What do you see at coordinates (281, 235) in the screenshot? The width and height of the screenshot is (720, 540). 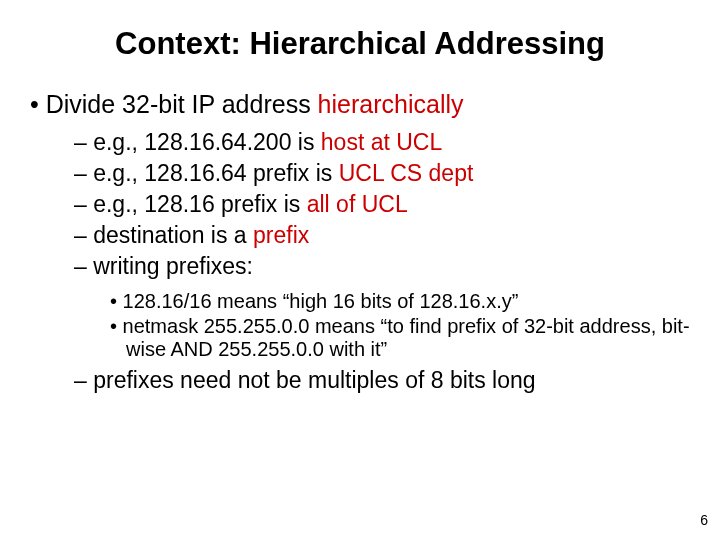 I see `b2-hl: prefix` at bounding box center [281, 235].